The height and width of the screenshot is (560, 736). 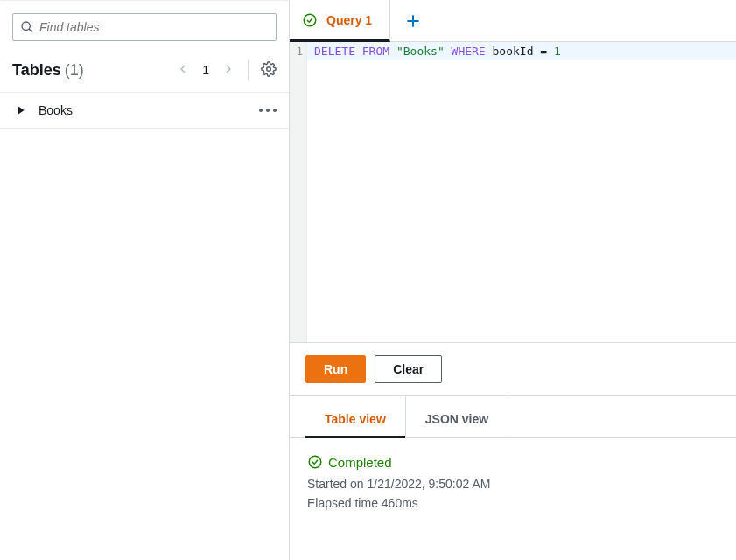 What do you see at coordinates (144, 26) in the screenshot?
I see `search-container` at bounding box center [144, 26].